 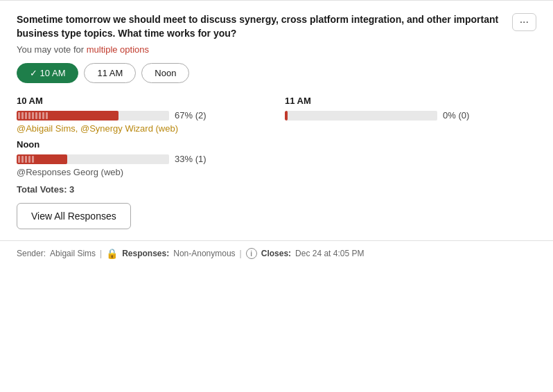 What do you see at coordinates (286, 116) in the screenshot?
I see `result-11am-bar-fill` at bounding box center [286, 116].